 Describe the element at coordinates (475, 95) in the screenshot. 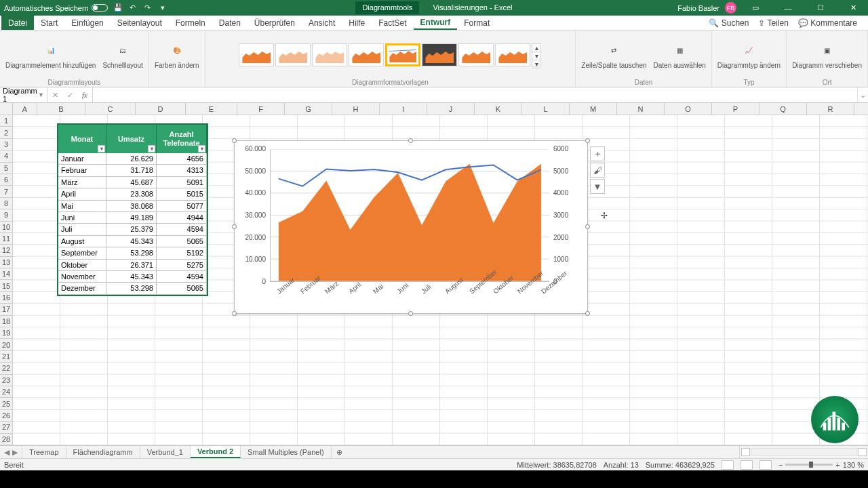

I see `formula-input` at that location.